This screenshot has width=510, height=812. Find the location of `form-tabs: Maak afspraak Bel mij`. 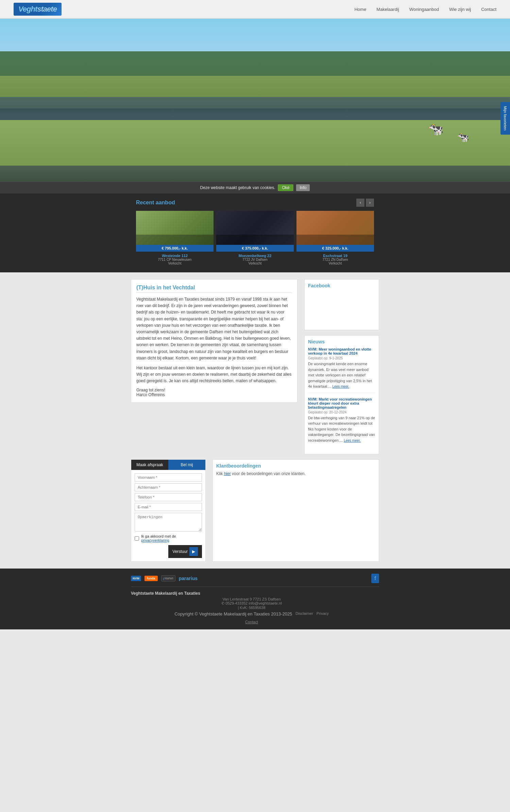

form-tabs: Maak afspraak Bel mij is located at coordinates (168, 465).